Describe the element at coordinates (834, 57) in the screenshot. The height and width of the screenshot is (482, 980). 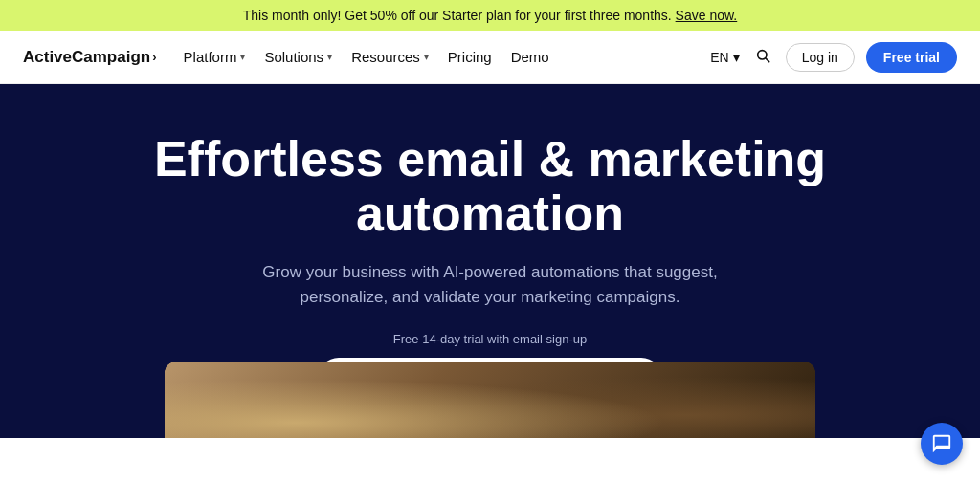
I see `nav-right: EN ▾ Log in Free trial` at that location.